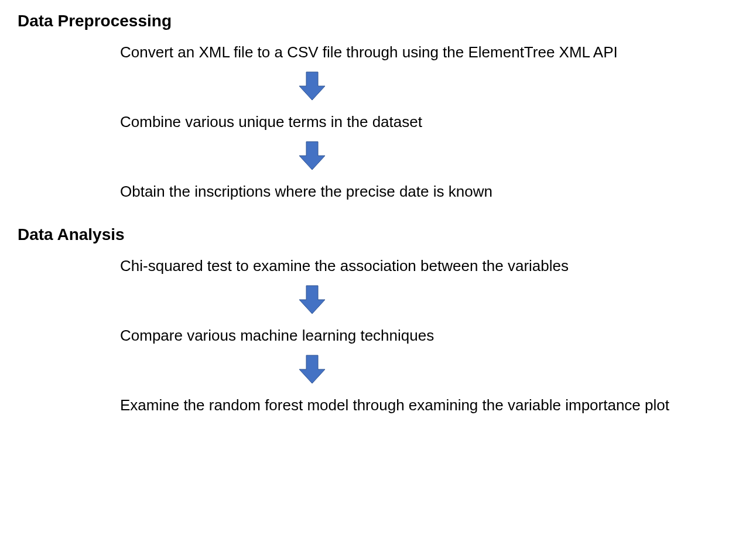 This screenshot has width=756, height=542. I want to click on preprocessing-step-1: Convert an XML file to a CSV file throug…, so click(429, 53).